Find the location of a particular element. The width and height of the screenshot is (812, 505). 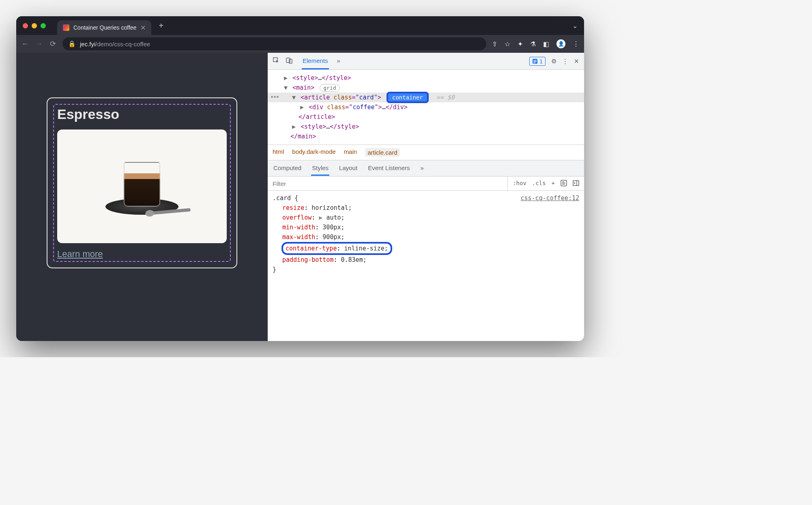

elements-tab: Elements is located at coordinates (316, 61).